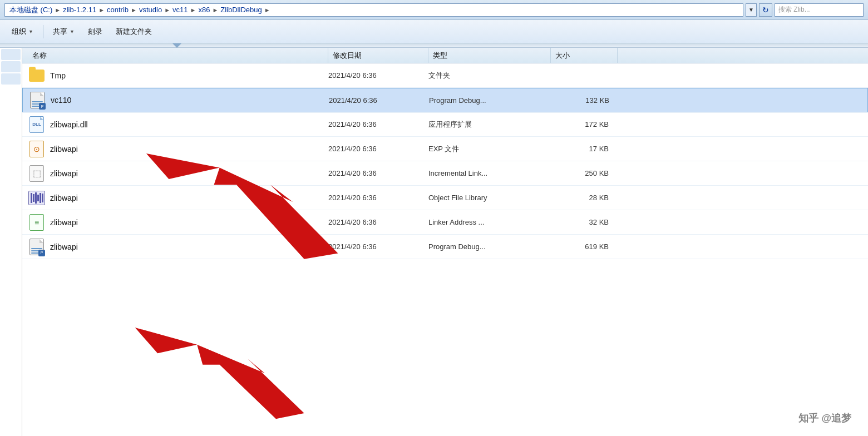 Image resolution: width=868 pixels, height=436 pixels. I want to click on column-header-strip, so click(434, 46).